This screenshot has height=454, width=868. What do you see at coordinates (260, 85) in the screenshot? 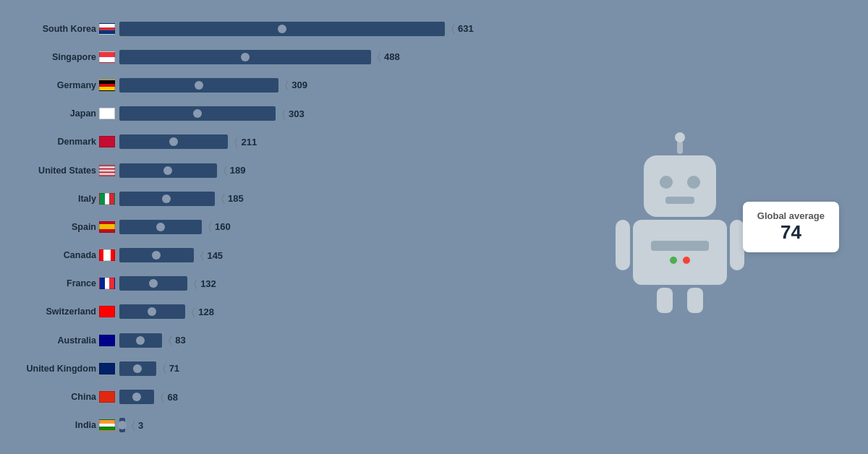
I see `bar-row: Germany 〈 309` at bounding box center [260, 85].